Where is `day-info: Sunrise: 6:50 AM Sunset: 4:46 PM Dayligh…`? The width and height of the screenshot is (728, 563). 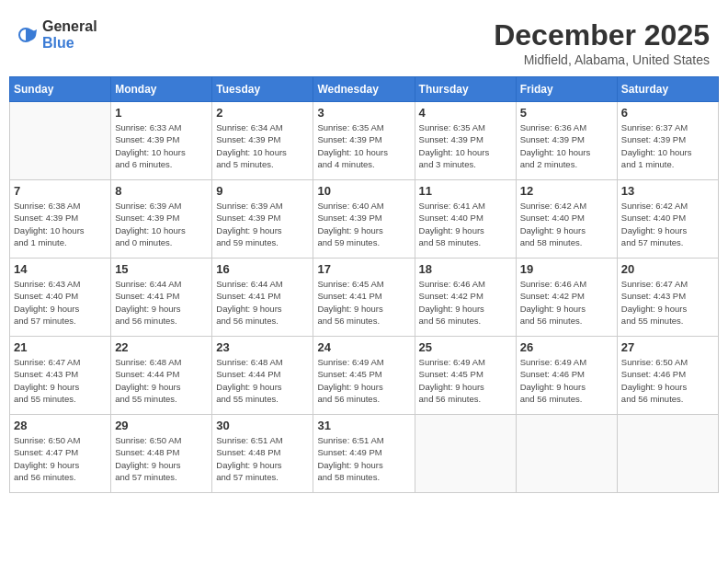
day-info: Sunrise: 6:50 AM Sunset: 4:46 PM Dayligh… is located at coordinates (667, 381).